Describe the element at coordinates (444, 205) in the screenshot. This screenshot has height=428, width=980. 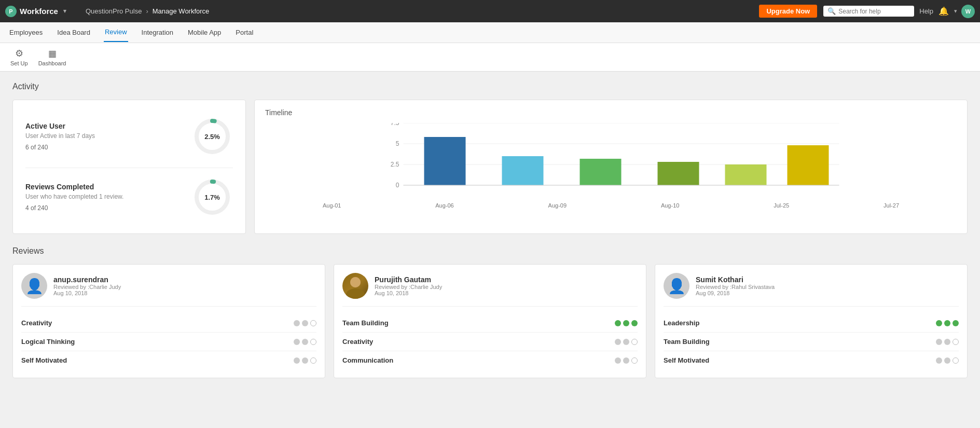
I see `x-label-aug06: Aug-06` at that location.